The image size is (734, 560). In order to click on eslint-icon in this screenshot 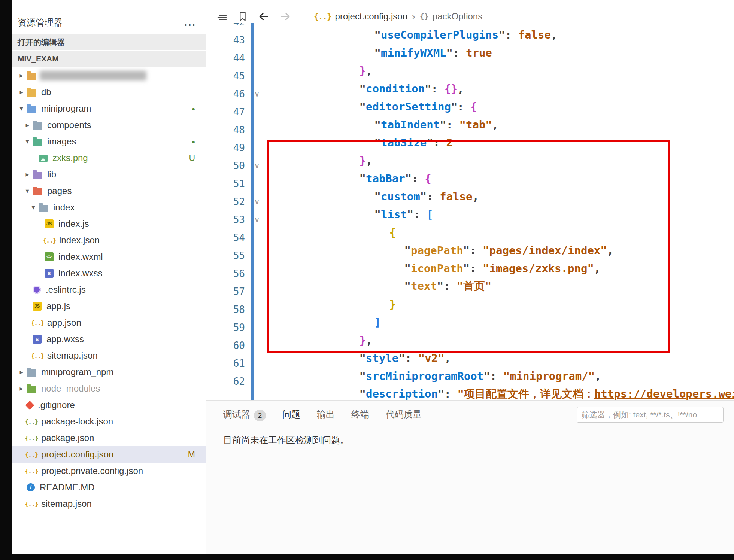, I will do `click(37, 290)`.